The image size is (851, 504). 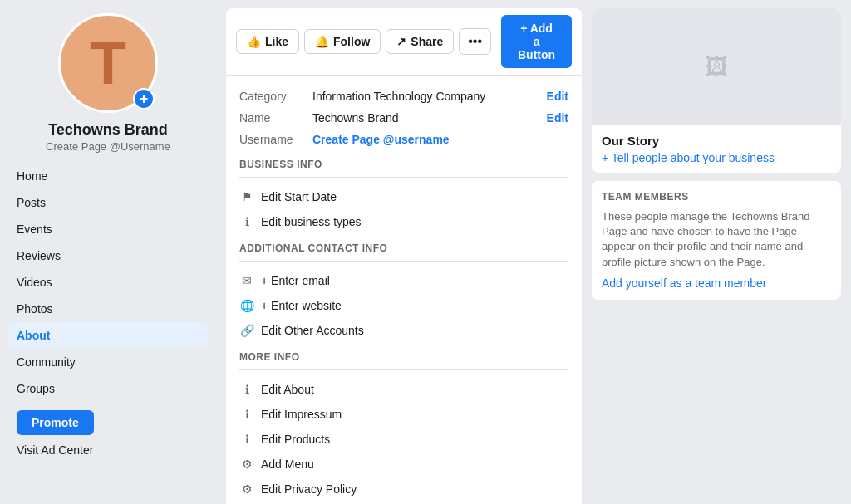 I want to click on more-options-button: •••, so click(x=475, y=42).